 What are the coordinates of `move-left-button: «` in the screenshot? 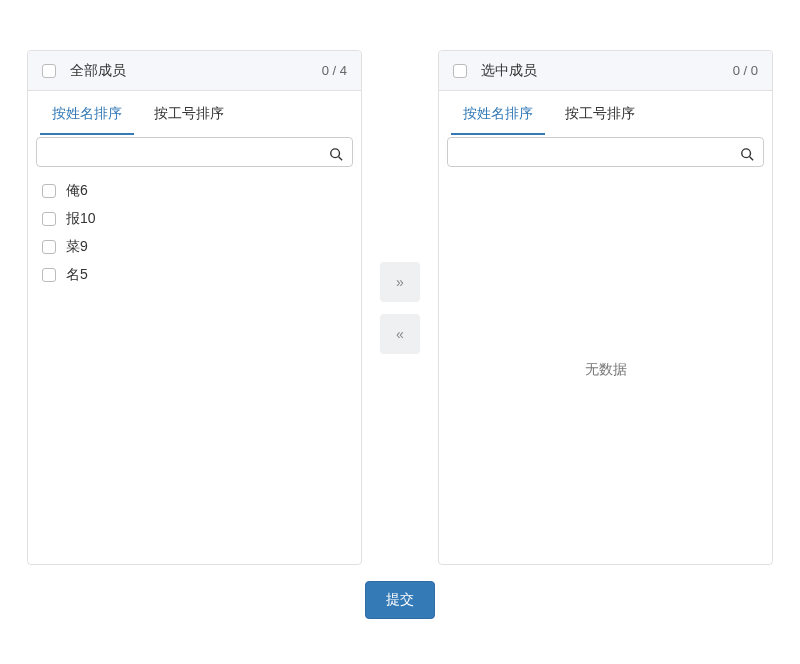 It's located at (400, 334).